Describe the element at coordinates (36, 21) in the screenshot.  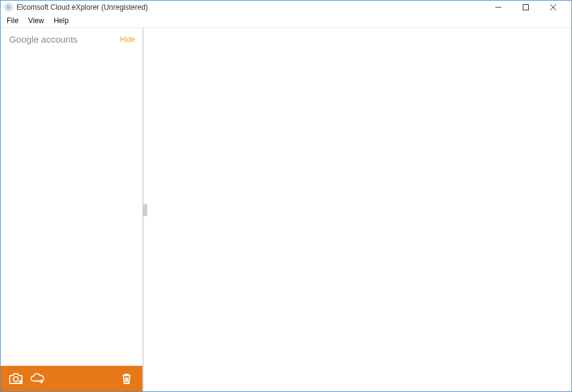
I see `menu-view: View` at that location.